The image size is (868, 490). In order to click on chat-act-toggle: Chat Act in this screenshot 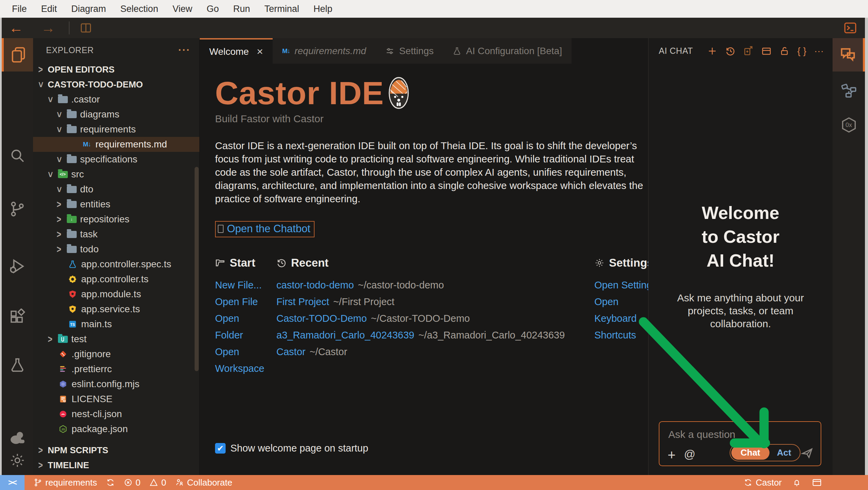, I will do `click(765, 453)`.